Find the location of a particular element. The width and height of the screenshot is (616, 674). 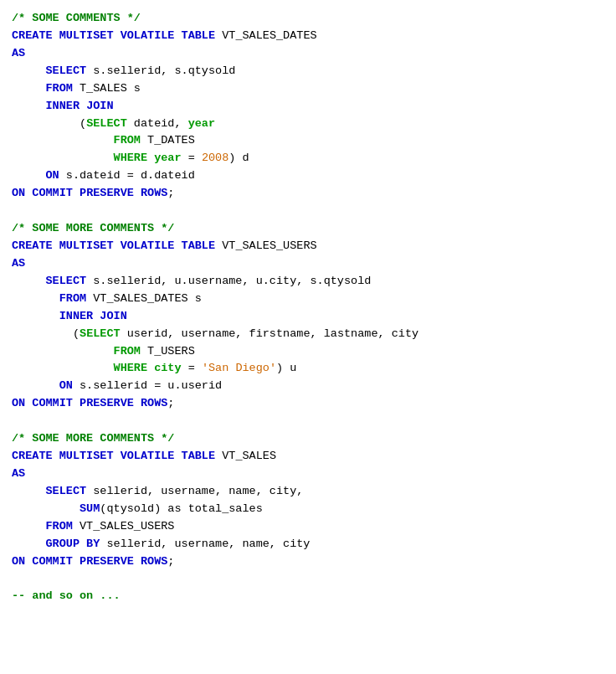

create-keyword-2: CREATE is located at coordinates (32, 246).